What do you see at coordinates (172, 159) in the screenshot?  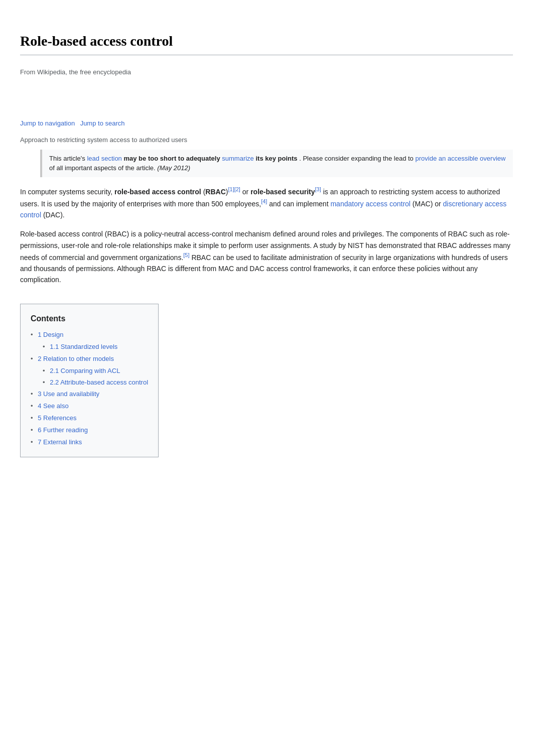 I see `notice-bold-part2: may be too short to adequately` at bounding box center [172, 159].